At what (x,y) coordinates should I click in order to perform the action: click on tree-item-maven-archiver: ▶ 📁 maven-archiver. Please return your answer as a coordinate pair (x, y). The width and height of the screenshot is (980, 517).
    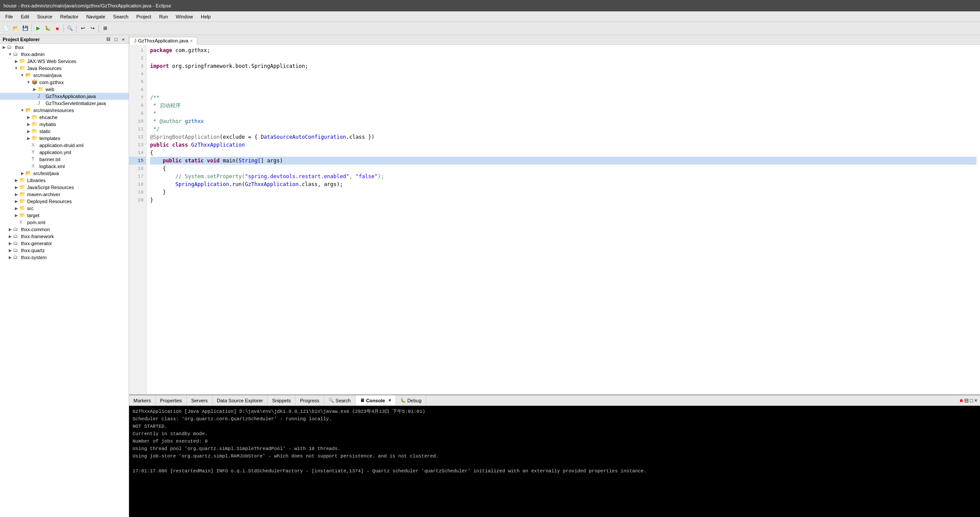
    Looking at the image, I should click on (64, 194).